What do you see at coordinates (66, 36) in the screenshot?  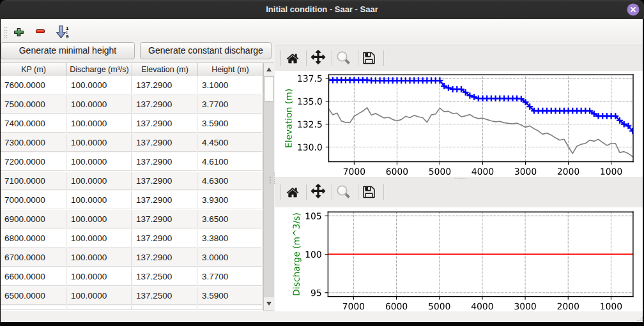 I see `svg-text: 9` at bounding box center [66, 36].